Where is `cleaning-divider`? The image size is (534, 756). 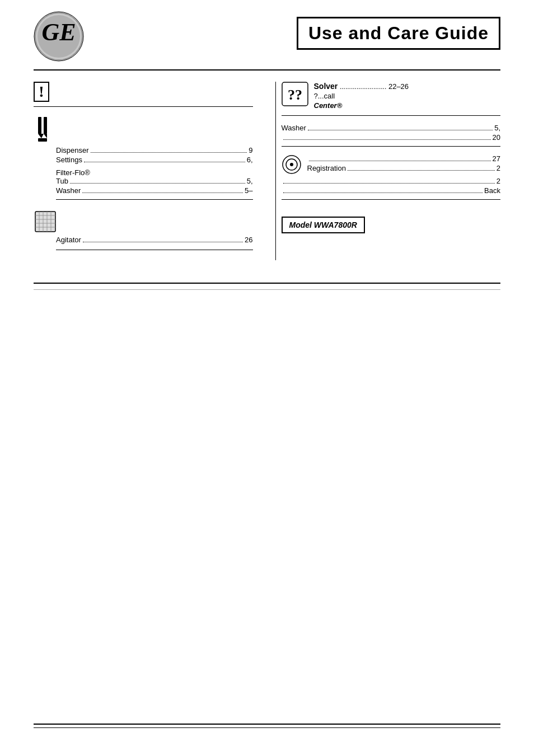 cleaning-divider is located at coordinates (154, 250).